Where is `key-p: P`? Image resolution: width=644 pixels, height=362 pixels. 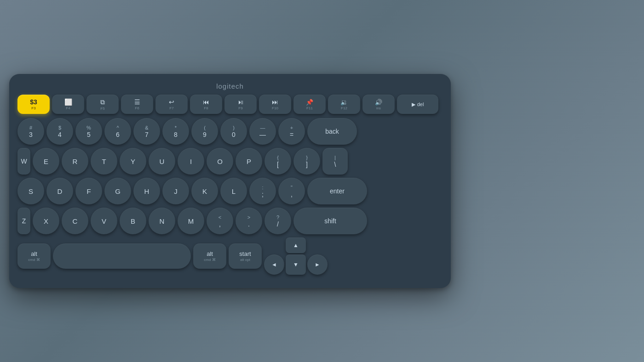
key-p: P is located at coordinates (249, 161).